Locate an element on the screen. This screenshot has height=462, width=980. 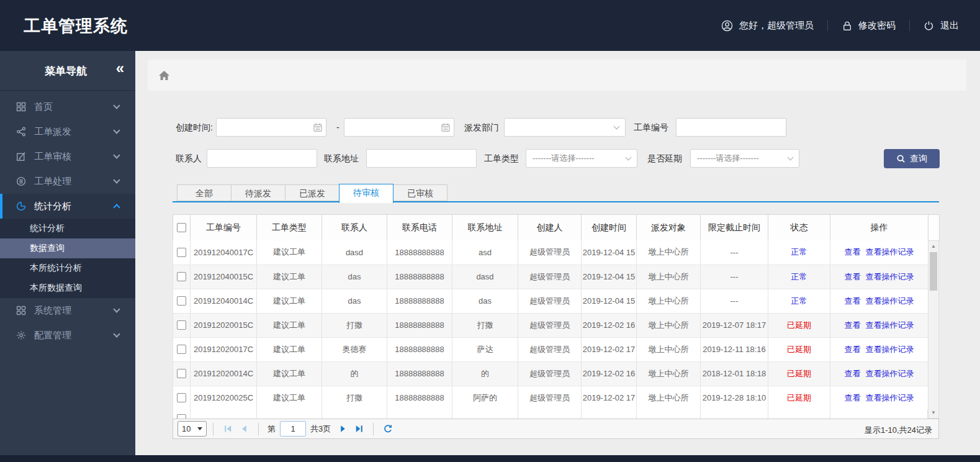
contact-input is located at coordinates (262, 158).